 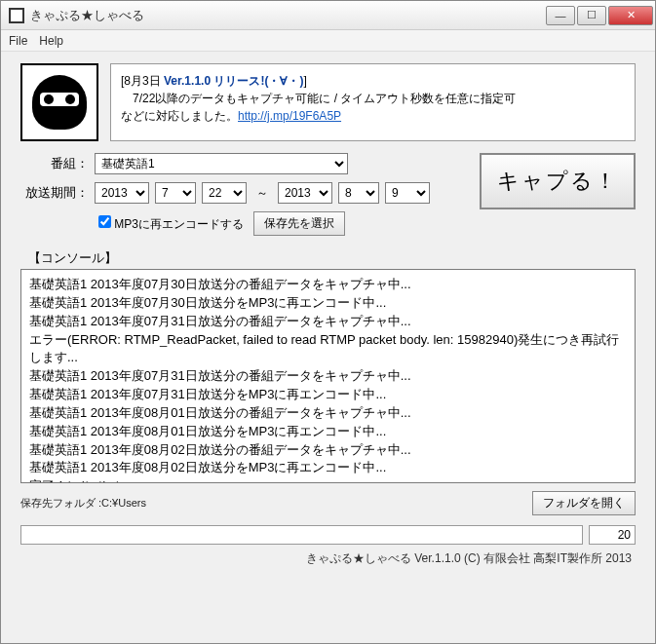 I want to click on from-day-select: 22, so click(x=224, y=193).